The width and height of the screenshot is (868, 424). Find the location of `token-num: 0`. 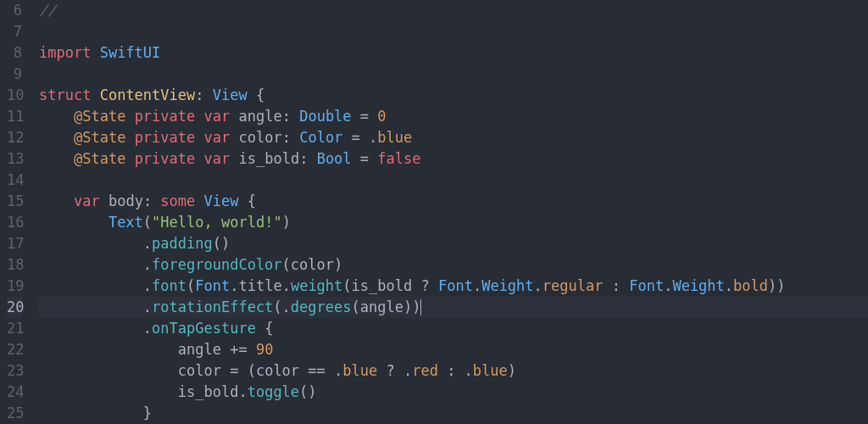

token-num: 0 is located at coordinates (381, 116).